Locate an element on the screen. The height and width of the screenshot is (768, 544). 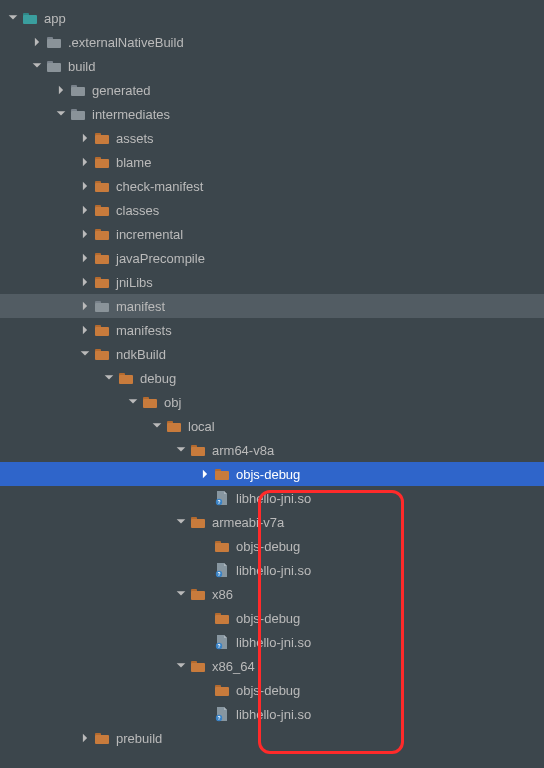
tree-row: blame is located at coordinates (272, 162).